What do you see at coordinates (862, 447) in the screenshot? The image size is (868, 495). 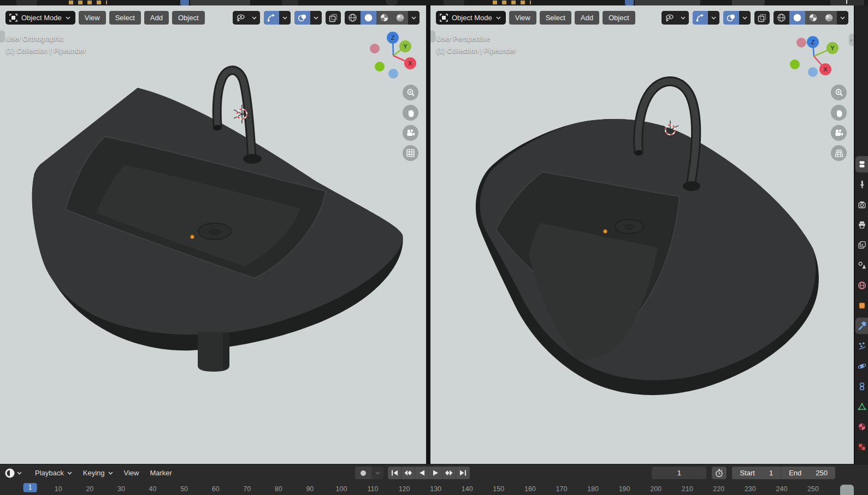 I see `properties-tab-texture` at bounding box center [862, 447].